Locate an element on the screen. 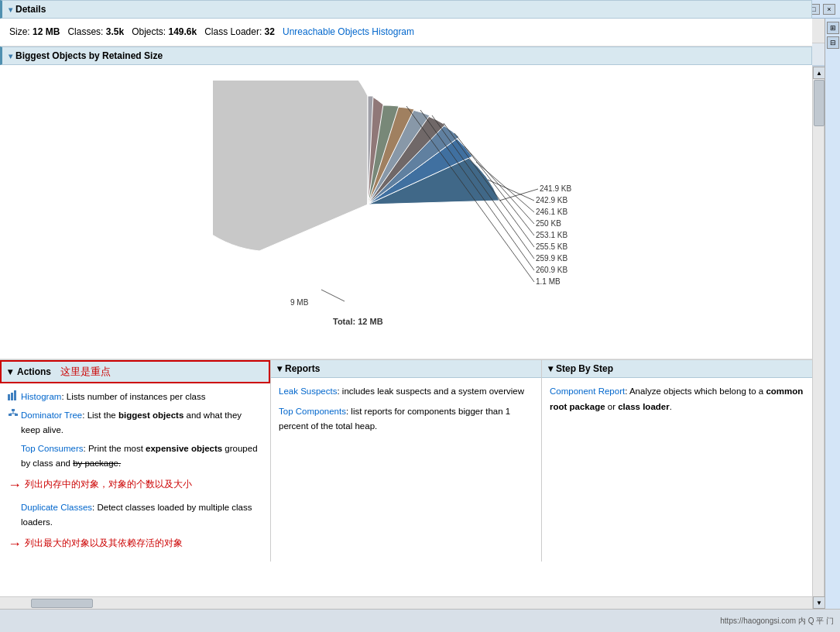 The image size is (840, 632). histogram-link: Histogram is located at coordinates (41, 397).